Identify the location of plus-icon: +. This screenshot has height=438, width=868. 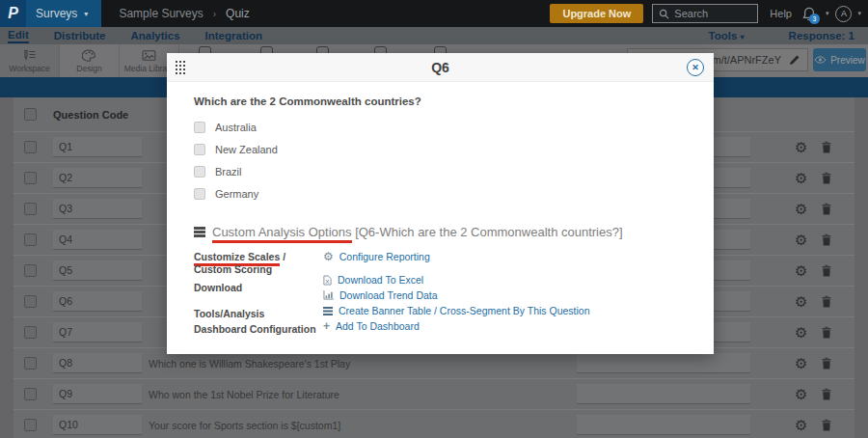
(326, 326).